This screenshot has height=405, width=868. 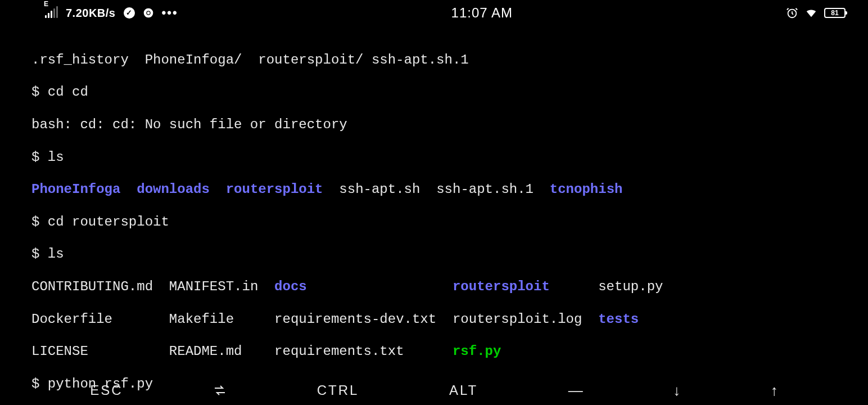 What do you see at coordinates (434, 352) in the screenshot?
I see `terminal-line: LICENSE README.md requirements.txt rsf.p…` at bounding box center [434, 352].